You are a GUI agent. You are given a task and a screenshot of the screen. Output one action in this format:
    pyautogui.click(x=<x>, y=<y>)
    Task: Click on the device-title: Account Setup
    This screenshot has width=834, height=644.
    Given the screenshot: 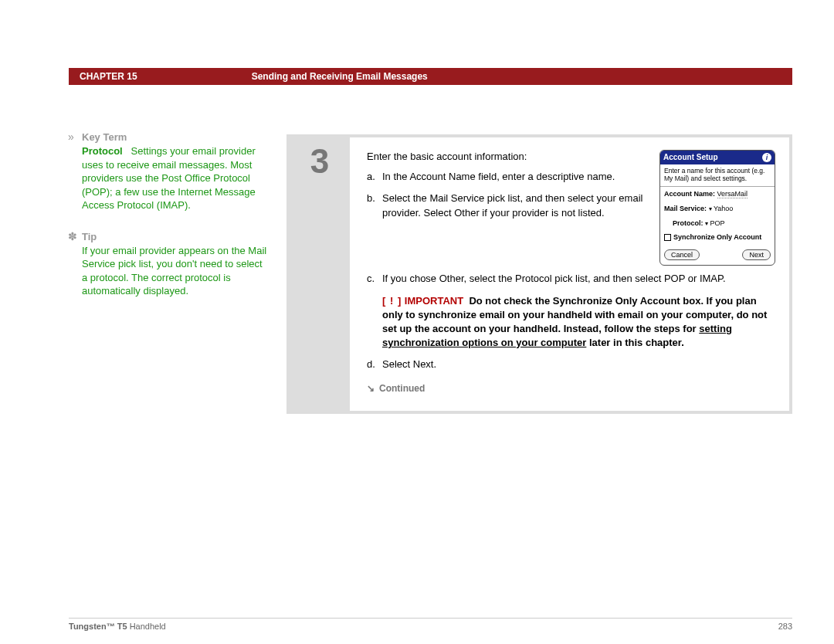 What is the action you would take?
    pyautogui.click(x=690, y=158)
    